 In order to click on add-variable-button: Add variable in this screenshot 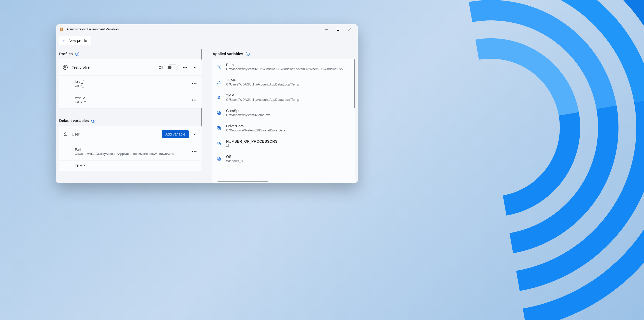, I will do `click(175, 134)`.